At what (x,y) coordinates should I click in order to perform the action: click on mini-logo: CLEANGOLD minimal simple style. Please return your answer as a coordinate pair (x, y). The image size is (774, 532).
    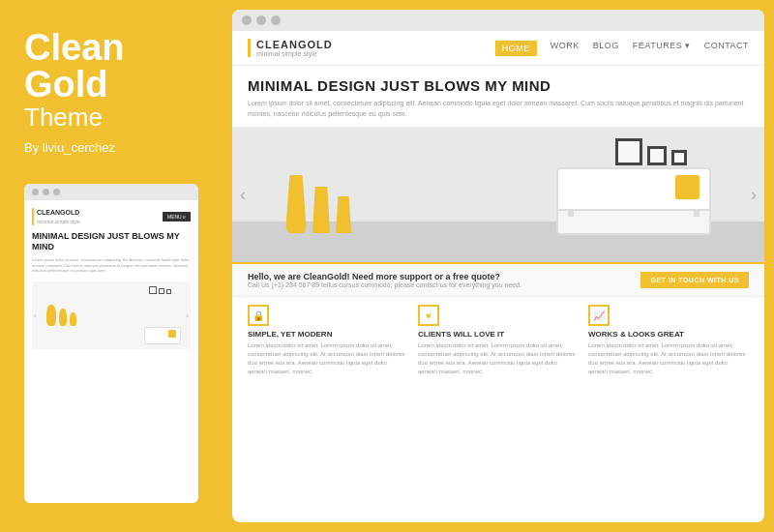
    Looking at the image, I should click on (56, 217).